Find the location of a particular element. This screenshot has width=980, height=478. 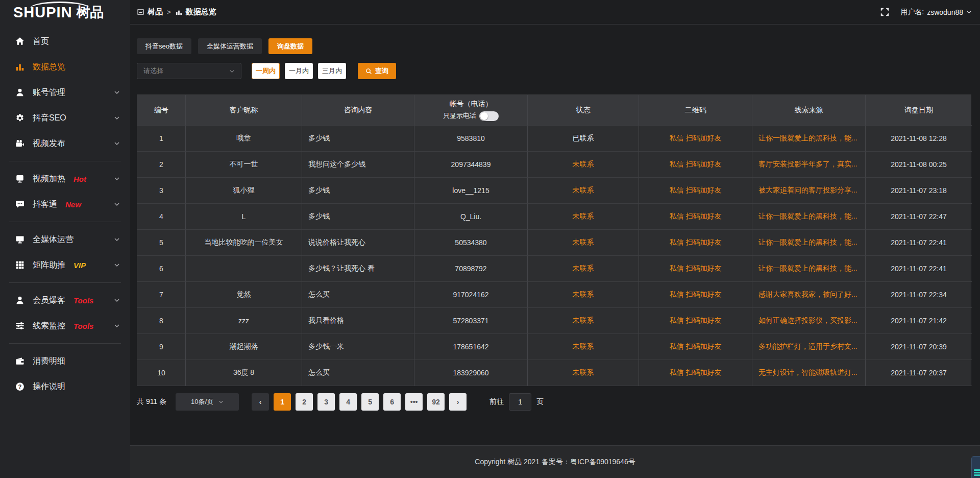

range-button-three-month: 三月内 is located at coordinates (332, 71).